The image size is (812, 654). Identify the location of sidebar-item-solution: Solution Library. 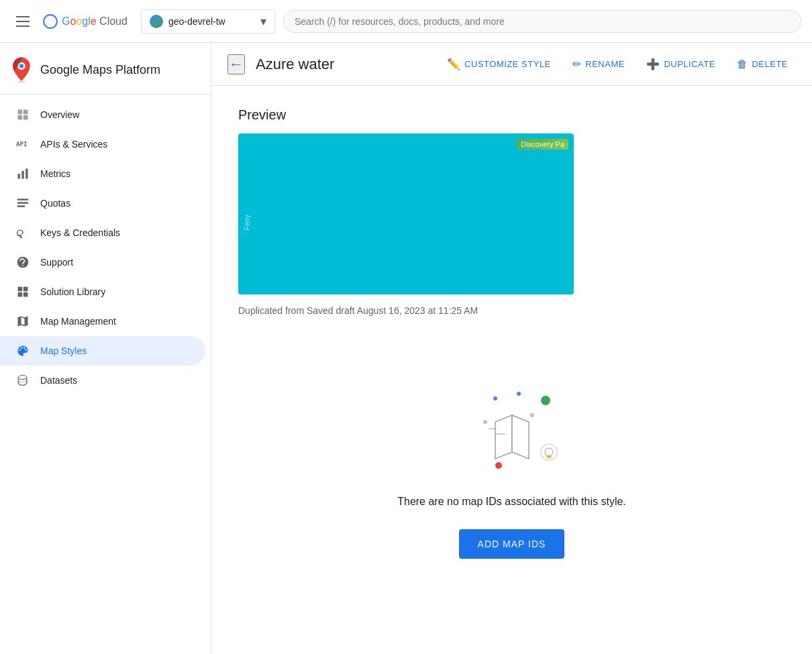
(103, 292).